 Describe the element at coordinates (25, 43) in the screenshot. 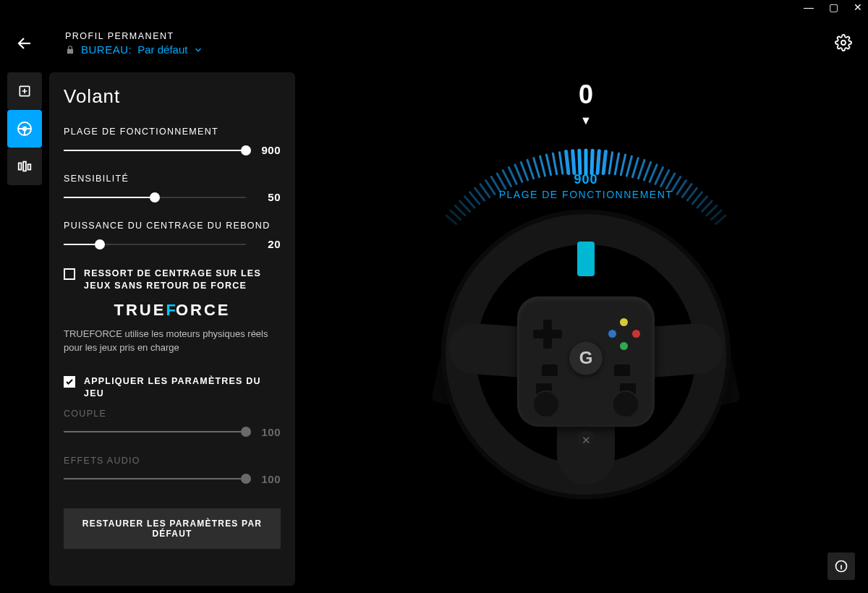

I see `back-button` at that location.